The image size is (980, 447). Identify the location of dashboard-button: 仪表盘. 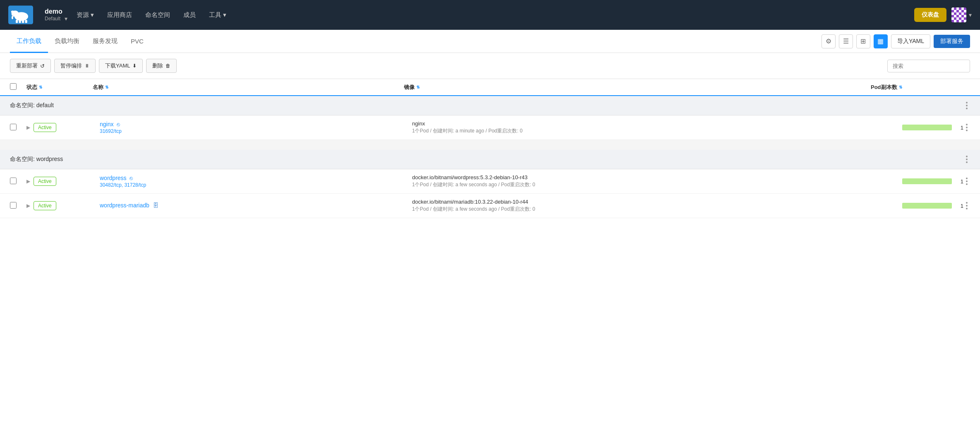
(930, 15).